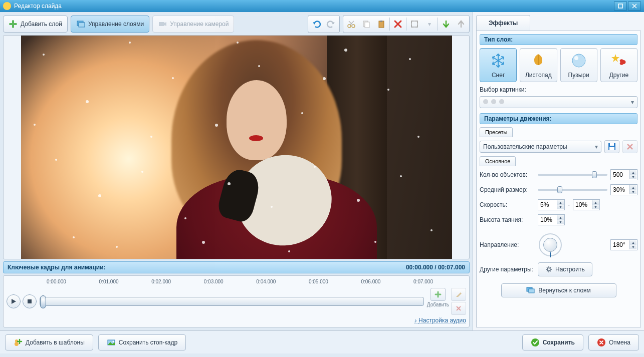  I want to click on redo-button, so click(331, 24).